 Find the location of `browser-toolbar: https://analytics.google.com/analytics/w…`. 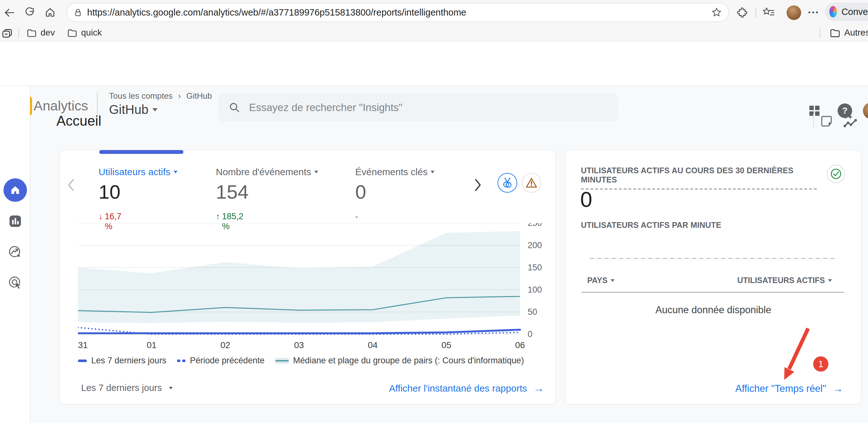

browser-toolbar: https://analytics.google.com/analytics/w… is located at coordinates (434, 12).